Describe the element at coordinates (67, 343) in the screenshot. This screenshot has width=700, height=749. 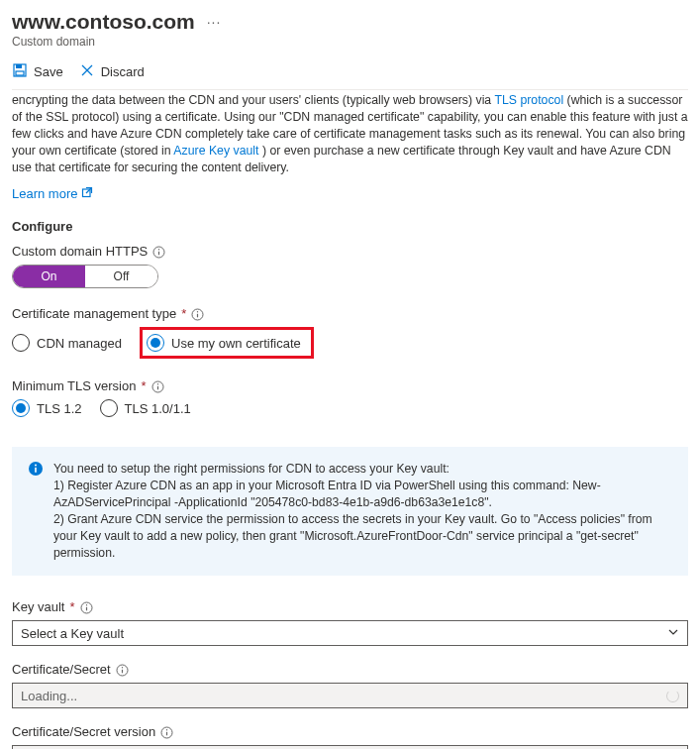
I see `radio-cdn-managed: CDN managed` at that location.